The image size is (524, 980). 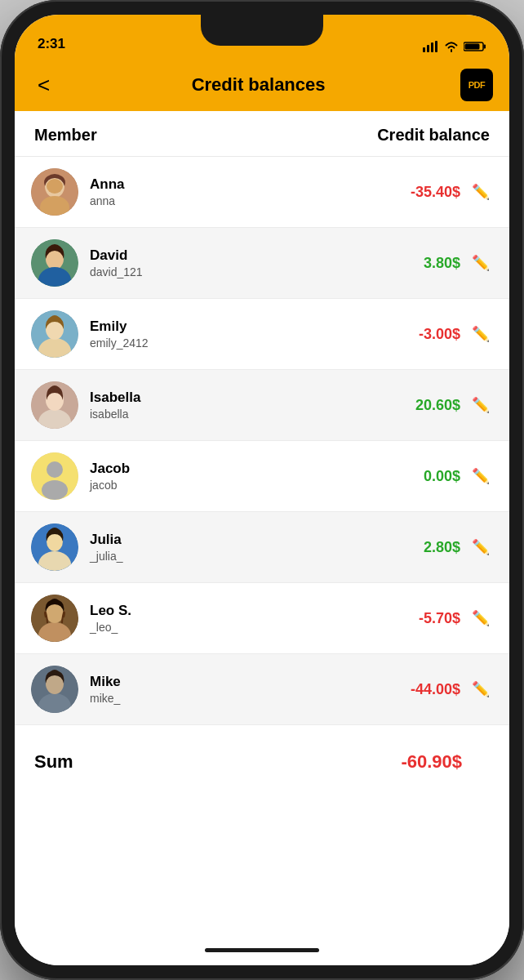 I want to click on jacob-avatar-svg, so click(x=55, y=476).